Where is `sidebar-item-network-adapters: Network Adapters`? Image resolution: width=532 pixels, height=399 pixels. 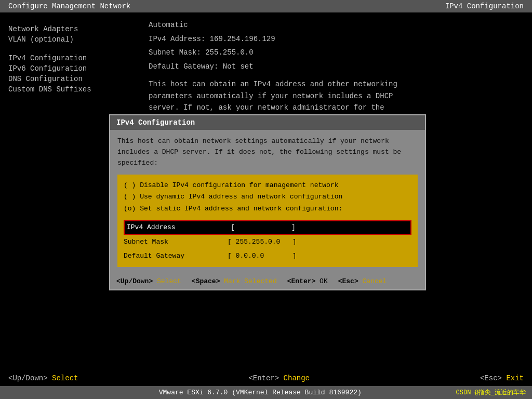
sidebar-item-network-adapters: Network Adapters is located at coordinates (73, 29).